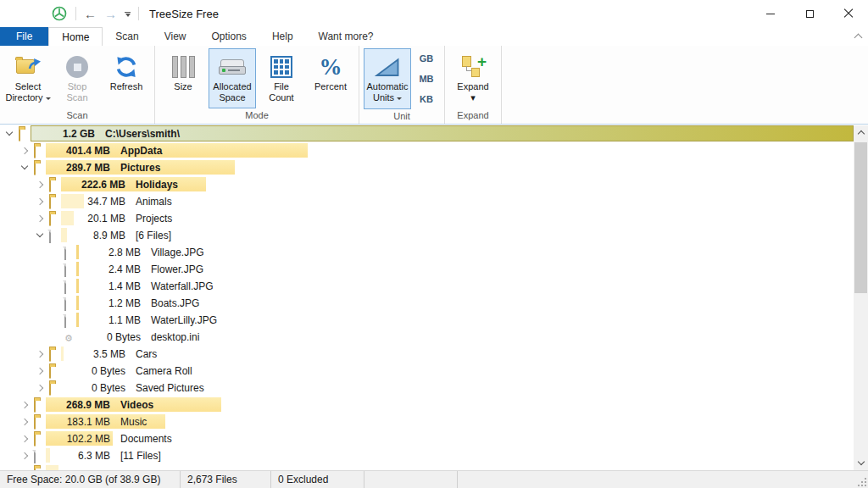  I want to click on ribbon-group-label: Mode, so click(257, 117).